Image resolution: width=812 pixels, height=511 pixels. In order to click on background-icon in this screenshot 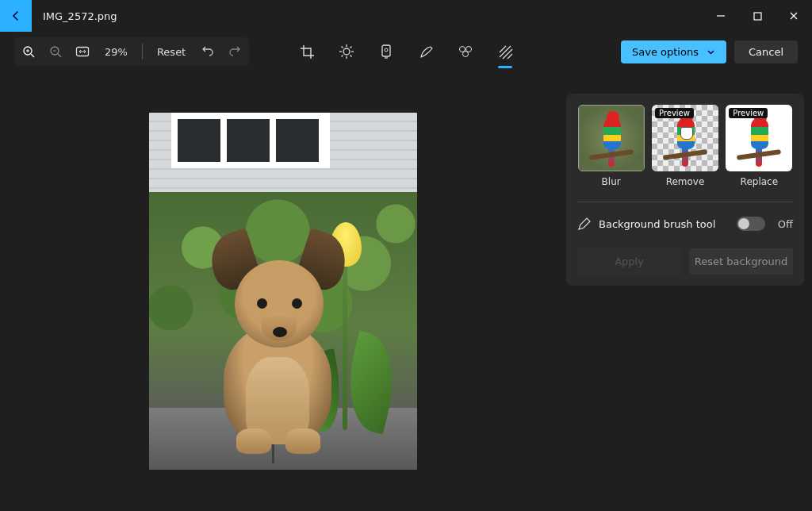, I will do `click(506, 52)`.